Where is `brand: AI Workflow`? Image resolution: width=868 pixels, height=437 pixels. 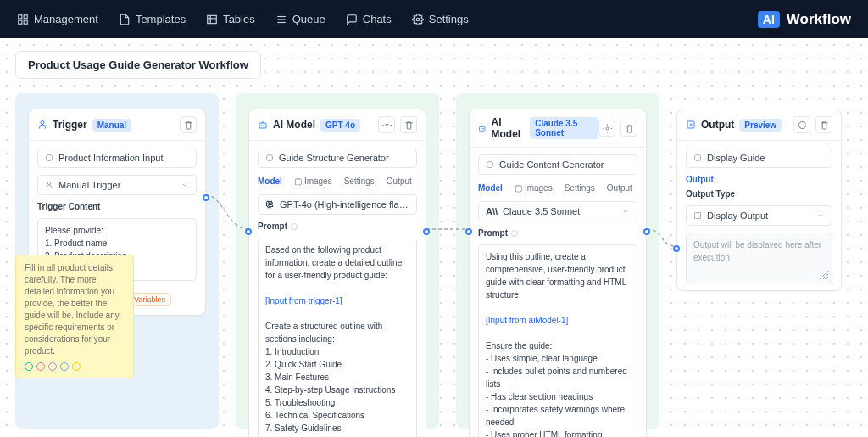 brand: AI Workflow is located at coordinates (804, 20).